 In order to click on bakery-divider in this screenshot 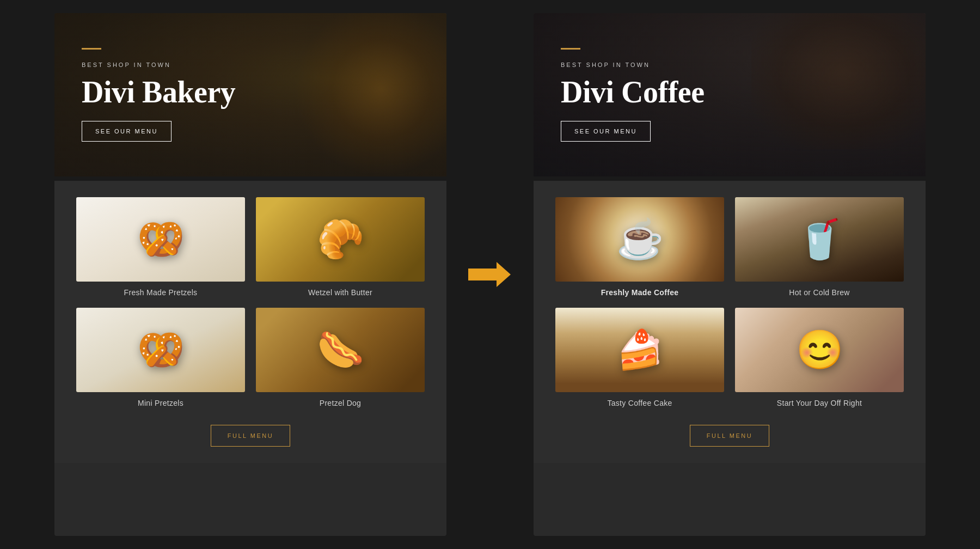, I will do `click(250, 179)`.